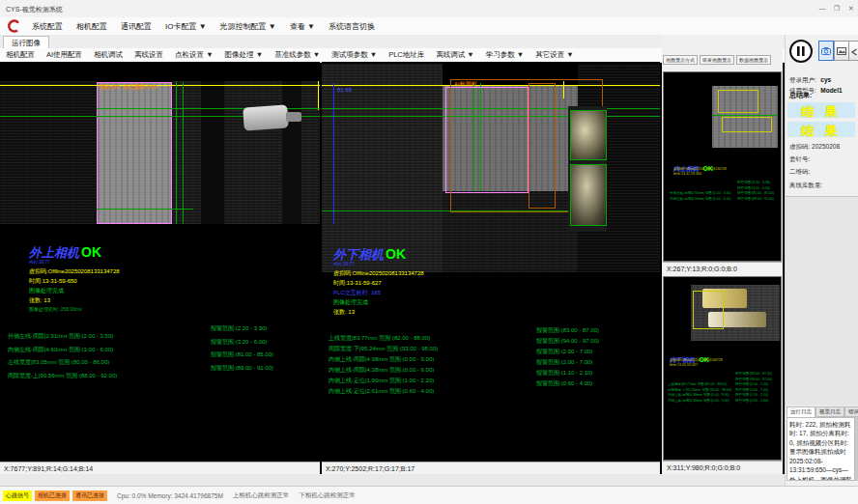  I want to click on menu-item: IO卡配置 ▼, so click(186, 27).